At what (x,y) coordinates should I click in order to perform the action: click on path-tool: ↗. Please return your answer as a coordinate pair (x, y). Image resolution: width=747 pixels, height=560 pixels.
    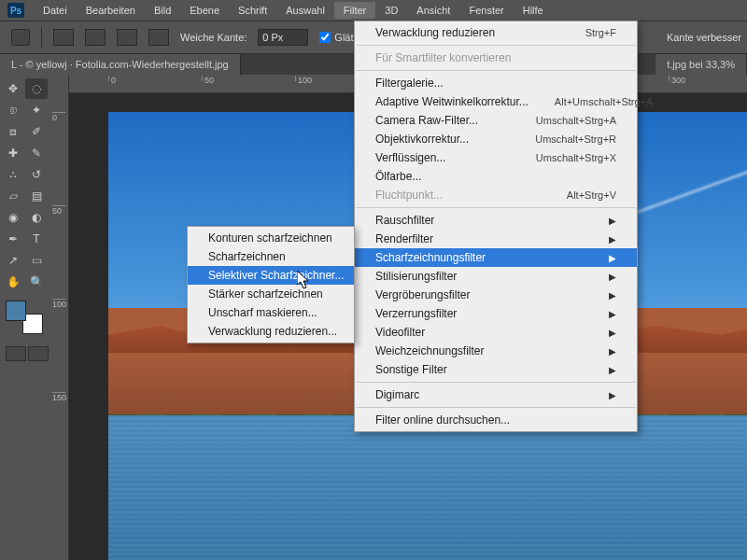
    Looking at the image, I should click on (13, 260).